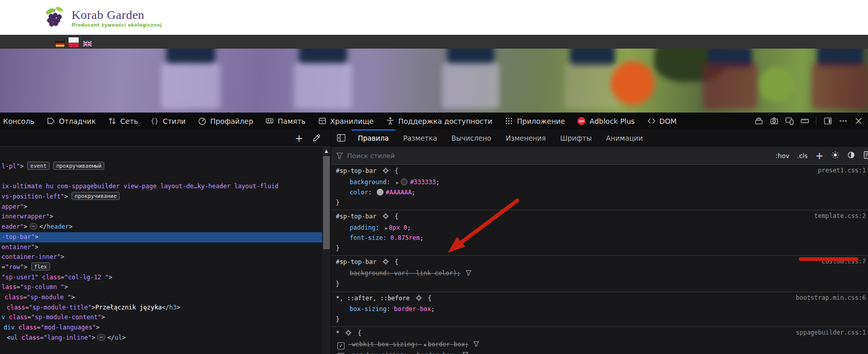  What do you see at coordinates (161, 248) in the screenshot?
I see `markup-line: ontainer">` at bounding box center [161, 248].